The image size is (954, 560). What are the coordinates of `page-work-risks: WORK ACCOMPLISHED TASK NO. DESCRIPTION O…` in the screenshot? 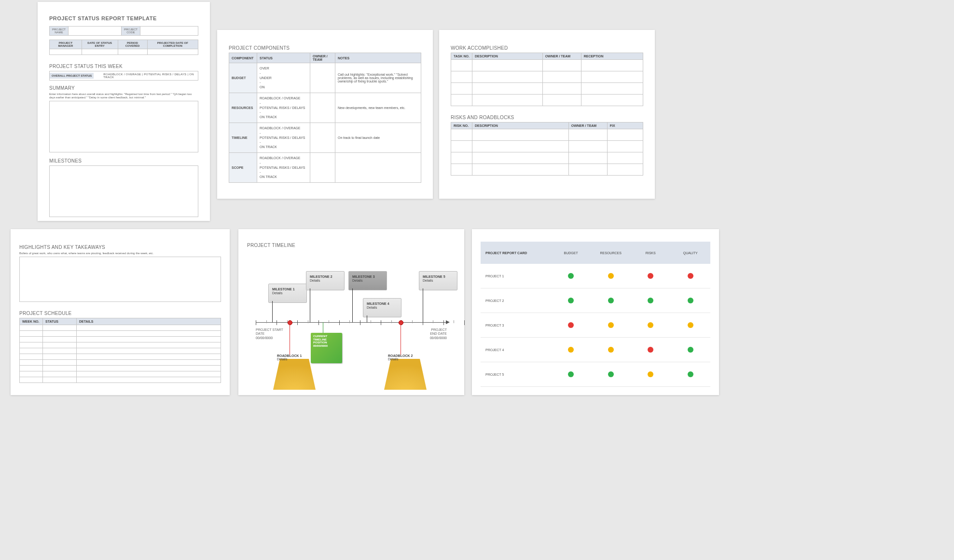 It's located at (547, 114).